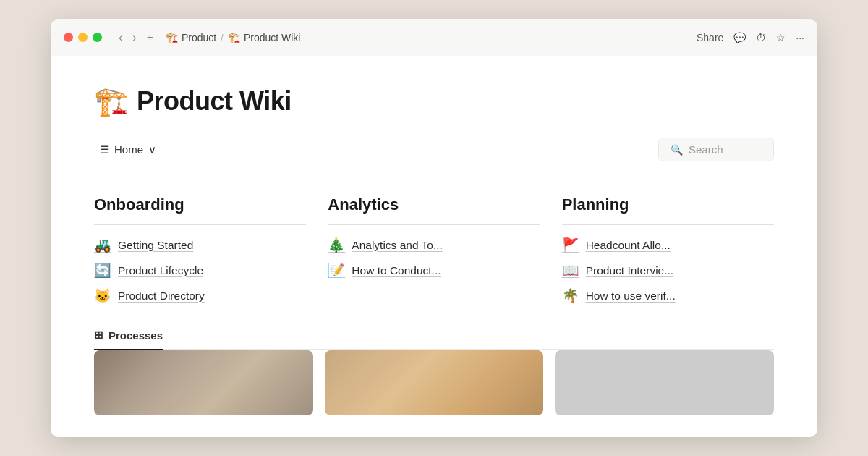 This screenshot has height=456, width=868. I want to click on breadcrumb-wiki-label: Product Wiki, so click(272, 38).